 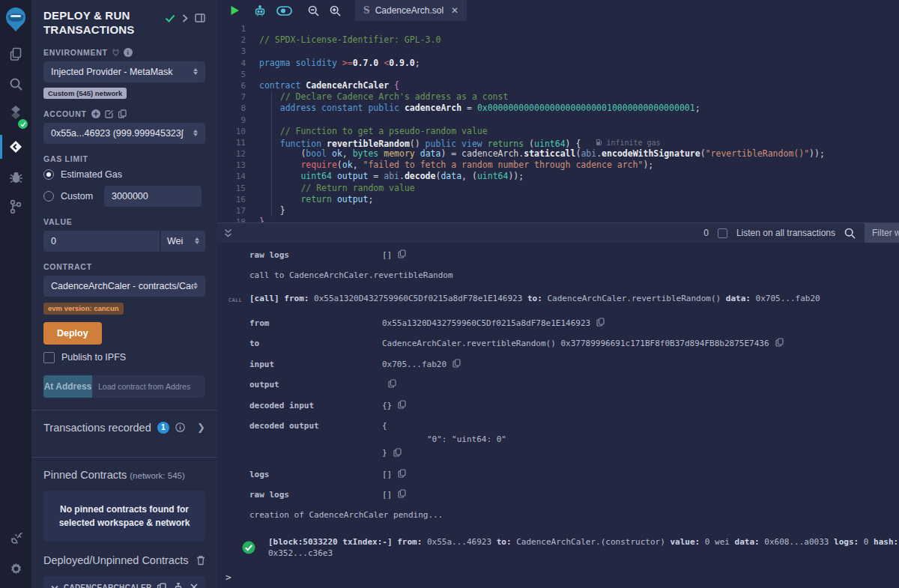 What do you see at coordinates (109, 114) in the screenshot?
I see `sign-message-icon` at bounding box center [109, 114].